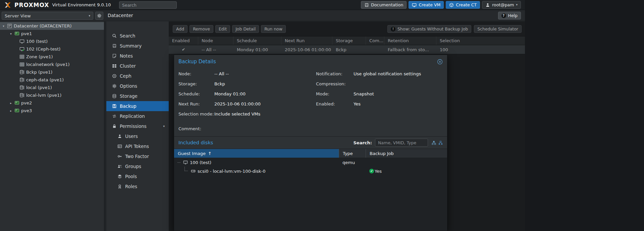 The width and height of the screenshot is (644, 231). Describe the element at coordinates (257, 153) in the screenshot. I see `disks-column-header-guest-image: Guest Image↑` at that location.